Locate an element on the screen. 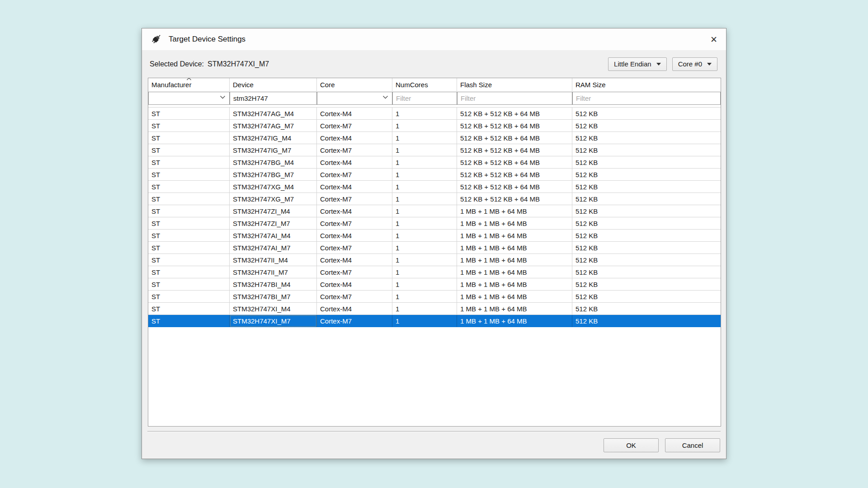 The image size is (868, 488). cell-device: STM32H747AI_M4 is located at coordinates (273, 236).